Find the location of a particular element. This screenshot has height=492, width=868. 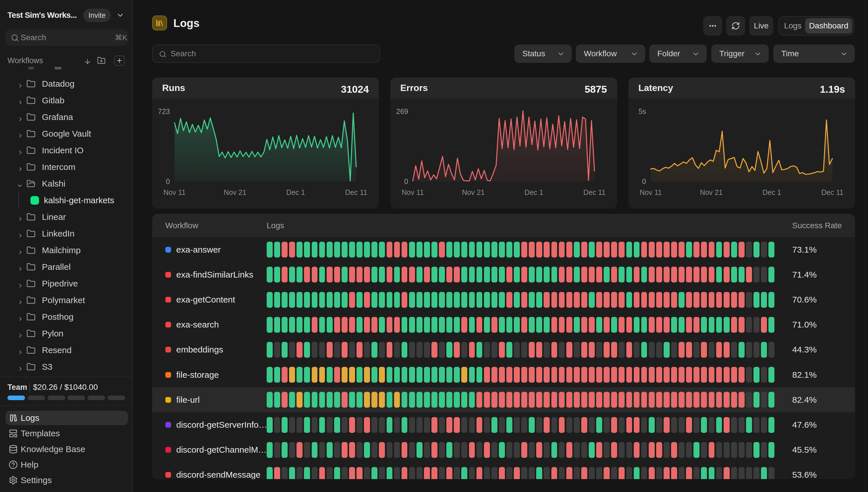

svg-text: 5s is located at coordinates (642, 112).